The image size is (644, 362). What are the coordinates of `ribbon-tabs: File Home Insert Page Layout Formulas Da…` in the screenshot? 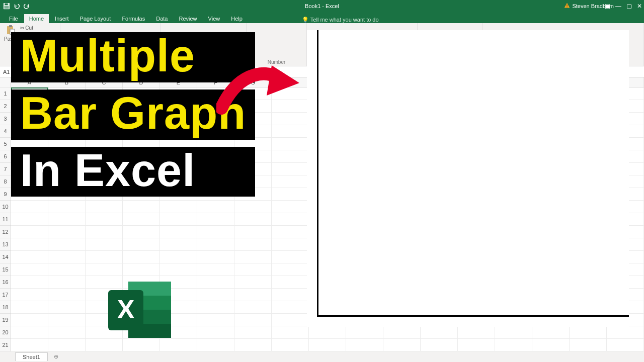 It's located at (322, 18).